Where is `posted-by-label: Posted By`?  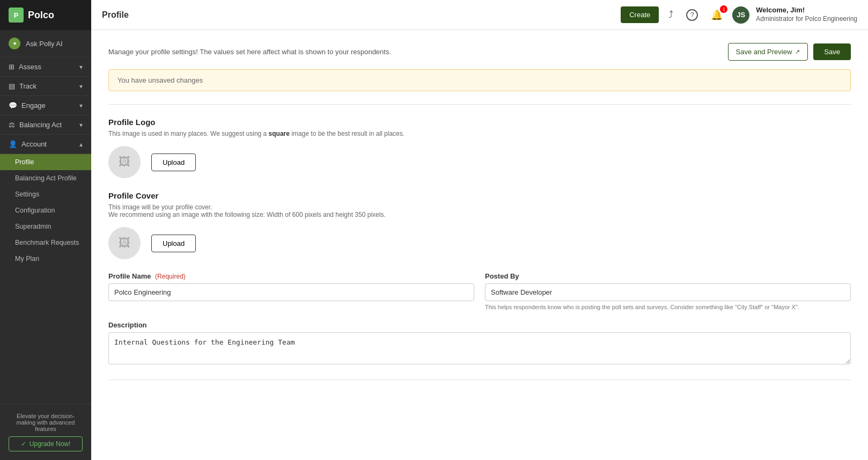 posted-by-label: Posted By is located at coordinates (668, 276).